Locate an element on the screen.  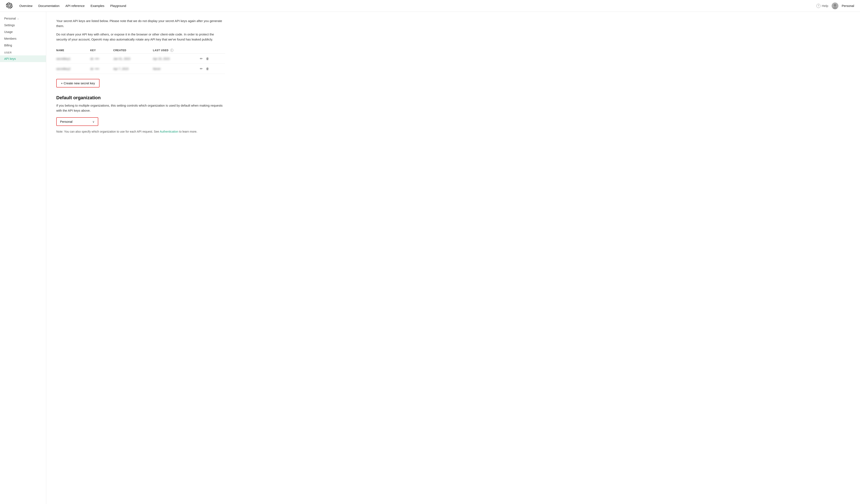
description-1: Your secret API keys are listed below. P… is located at coordinates (141, 24).